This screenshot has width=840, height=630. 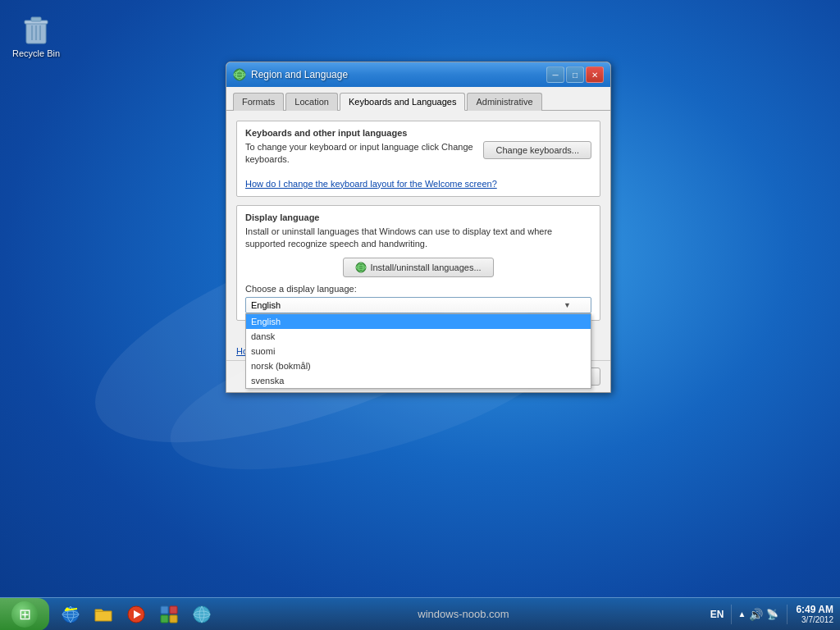 What do you see at coordinates (418, 133) in the screenshot?
I see `keyboards-group-title: Keyboards and other input languages` at bounding box center [418, 133].